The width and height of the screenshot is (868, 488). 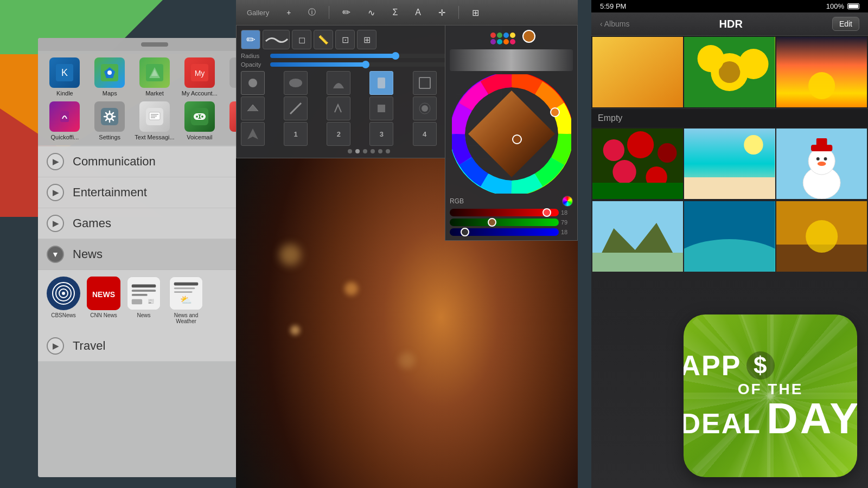 I want to click on grid-tool: ⊞, so click(x=367, y=40).